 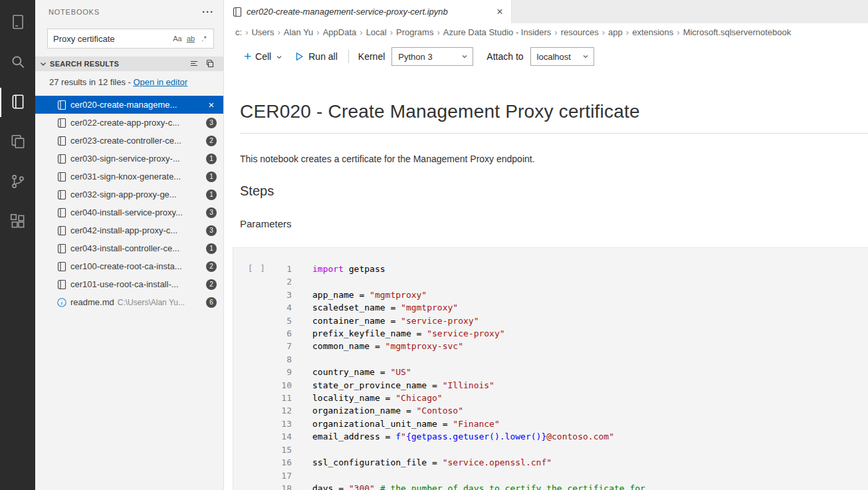 What do you see at coordinates (409, 334) in the screenshot?
I see `line-content: prefix_keyfile_name = "service-proxy"` at bounding box center [409, 334].